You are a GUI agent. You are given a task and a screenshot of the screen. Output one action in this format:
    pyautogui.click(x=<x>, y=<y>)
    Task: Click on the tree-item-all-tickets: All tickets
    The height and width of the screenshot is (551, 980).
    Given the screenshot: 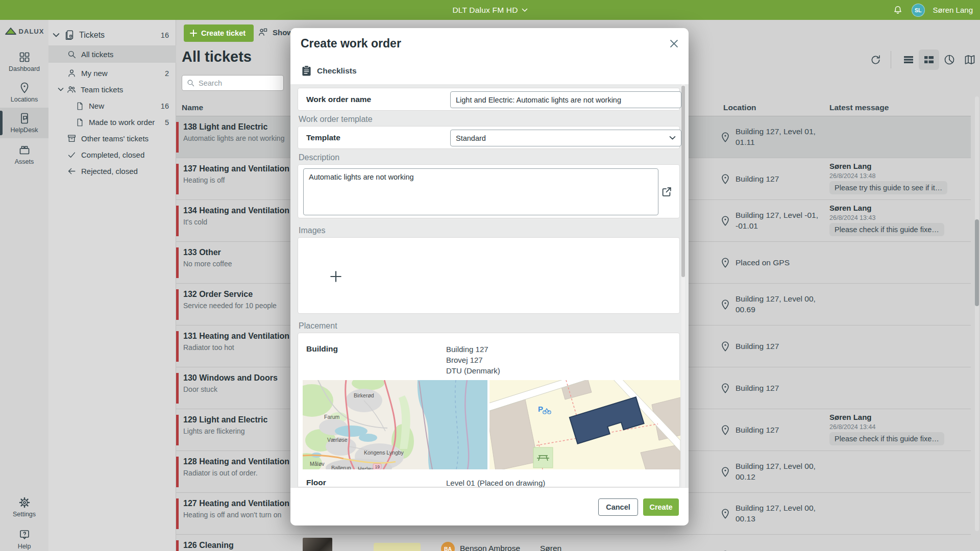 What is the action you would take?
    pyautogui.click(x=112, y=54)
    